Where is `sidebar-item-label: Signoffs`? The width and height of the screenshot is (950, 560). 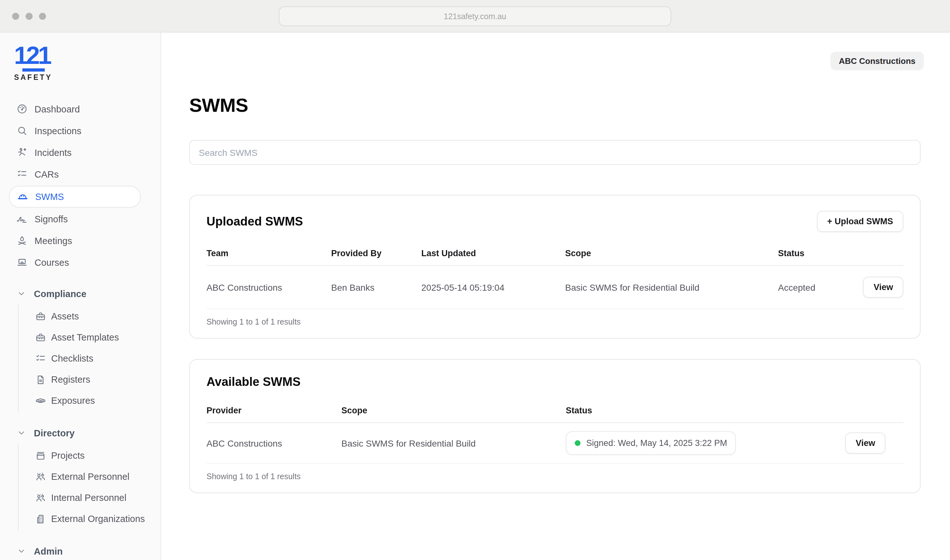
sidebar-item-label: Signoffs is located at coordinates (51, 219).